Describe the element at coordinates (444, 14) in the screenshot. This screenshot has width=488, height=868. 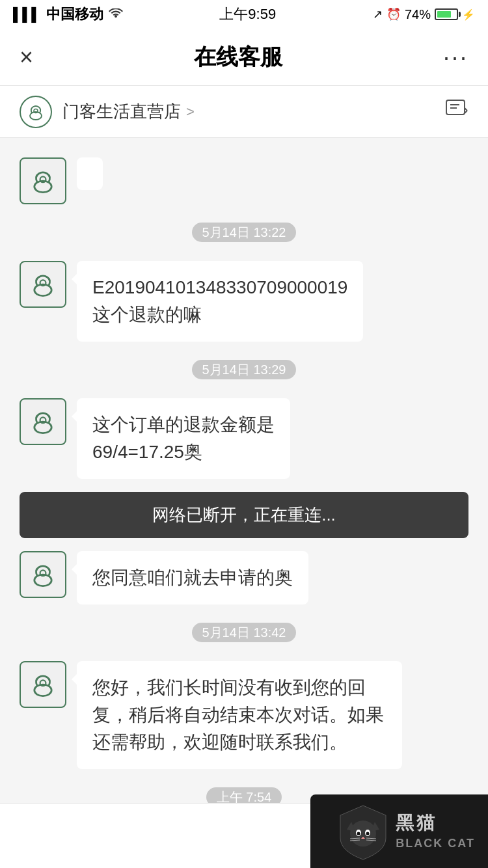
I see `battery-fill` at that location.